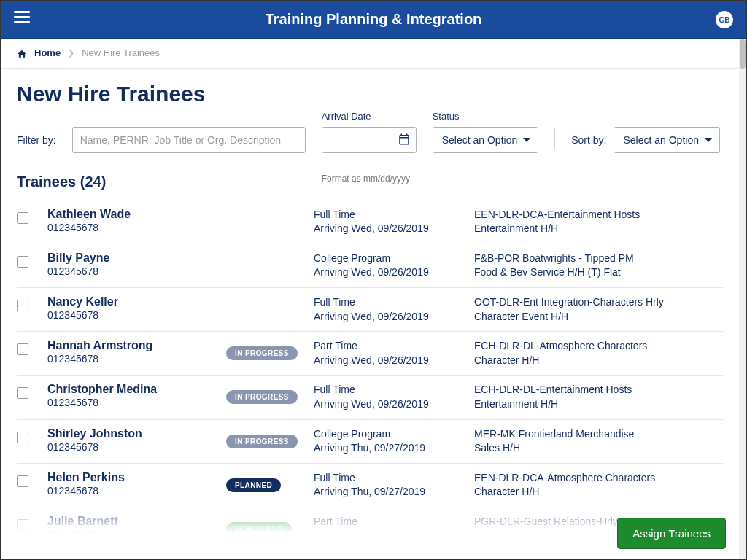 Image resolution: width=747 pixels, height=560 pixels. Describe the element at coordinates (370, 354) in the screenshot. I see `trainee-row: Hannah Armstrong012345678IN PROGRESSPart…` at that location.